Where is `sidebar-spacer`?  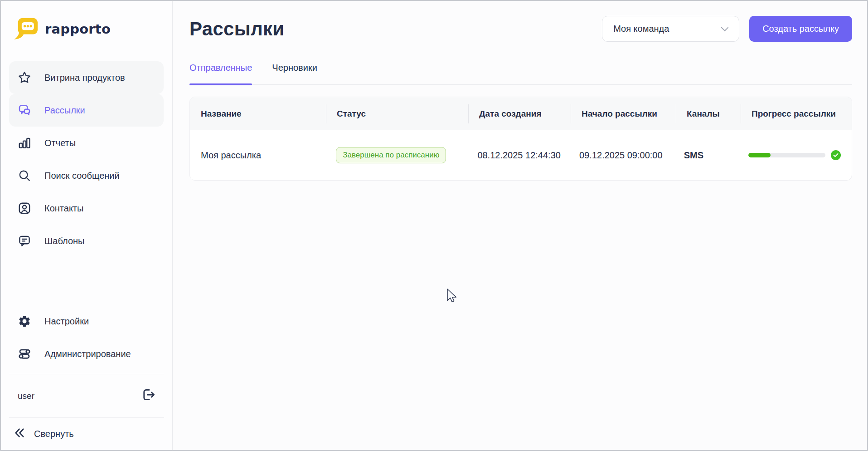 sidebar-spacer is located at coordinates (87, 281).